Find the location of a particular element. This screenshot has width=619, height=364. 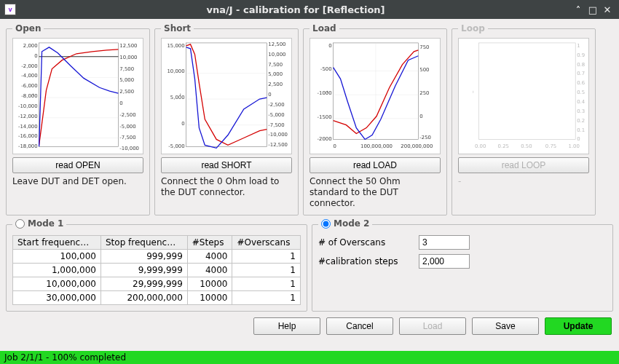

table-row: 30,000,000200,000,000100001 is located at coordinates (157, 297).